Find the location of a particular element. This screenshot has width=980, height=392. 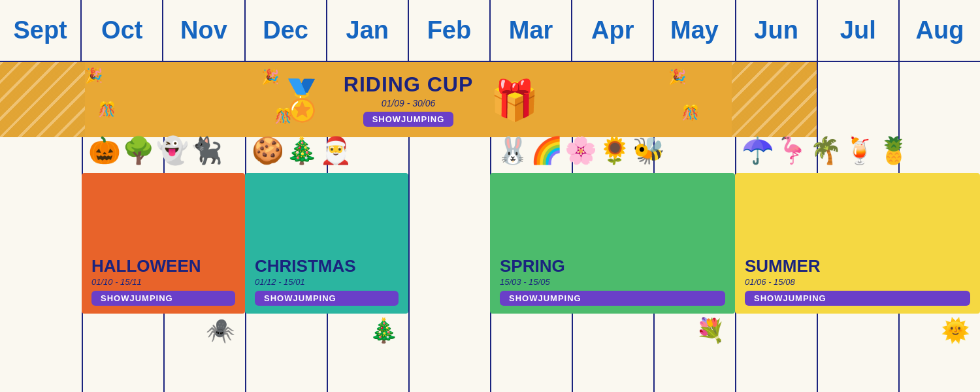

month-header-jul: Jul is located at coordinates (858, 30).